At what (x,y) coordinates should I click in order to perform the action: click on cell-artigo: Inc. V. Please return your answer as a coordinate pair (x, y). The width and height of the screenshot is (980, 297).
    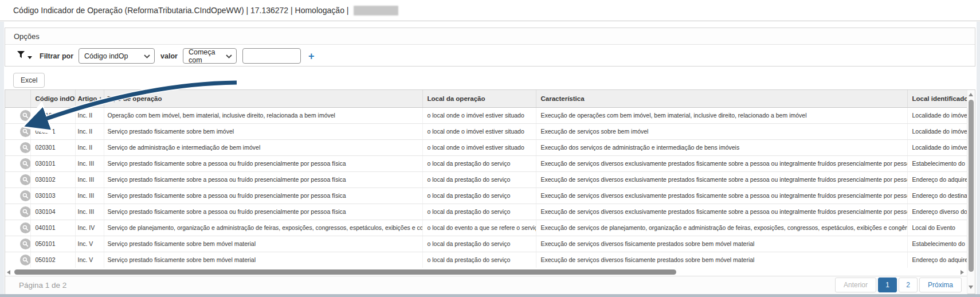
    Looking at the image, I should click on (89, 244).